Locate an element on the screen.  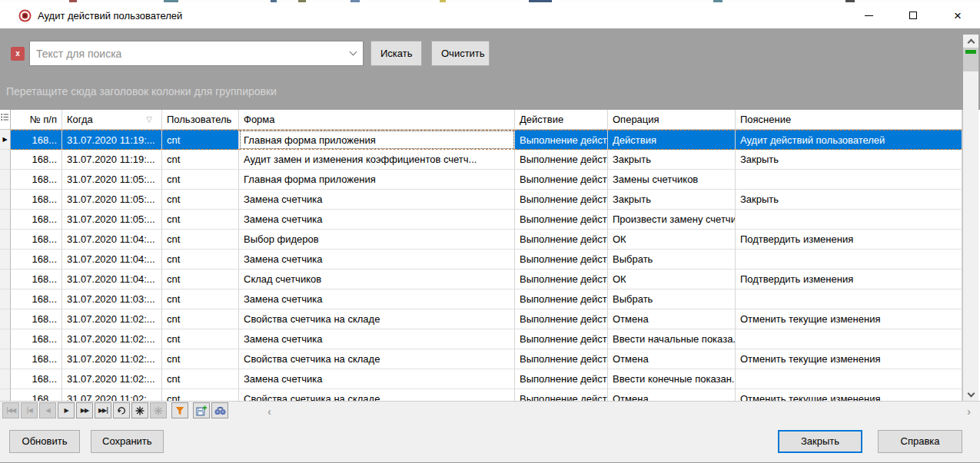
grid-cell: Отменить текущие изменения is located at coordinates (849, 395).